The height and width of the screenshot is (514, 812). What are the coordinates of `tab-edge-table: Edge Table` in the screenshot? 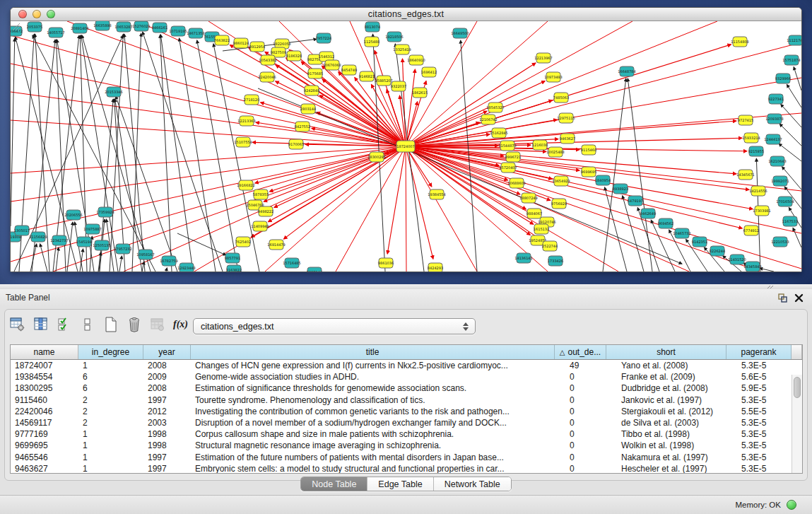 It's located at (400, 484).